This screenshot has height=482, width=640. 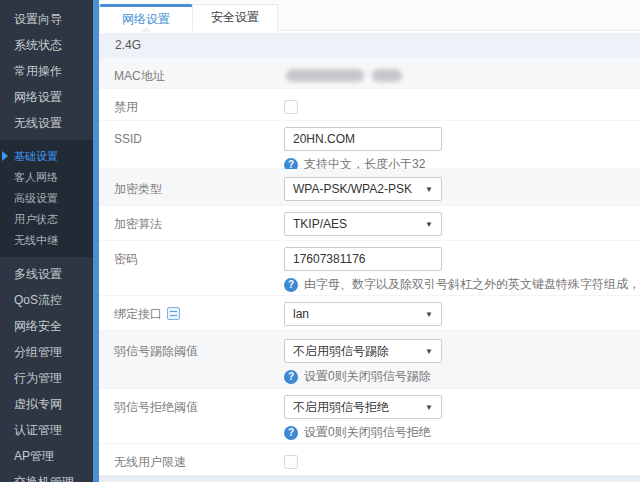 What do you see at coordinates (363, 139) in the screenshot?
I see `ssid-input` at bounding box center [363, 139].